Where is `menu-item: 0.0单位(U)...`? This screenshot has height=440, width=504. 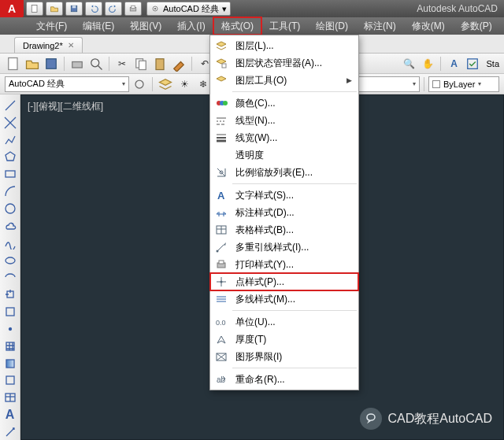
menu-item: 0.0单位(U)... is located at coordinates (284, 322).